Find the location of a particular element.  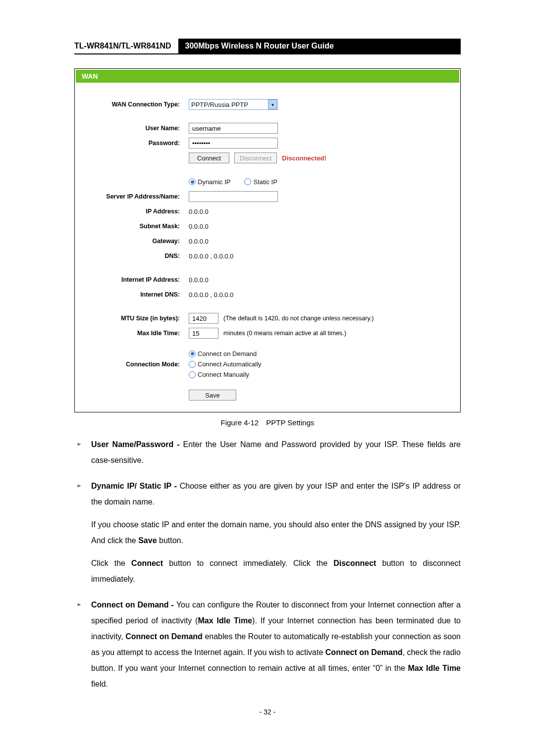

text-run: Click the is located at coordinates (111, 563).